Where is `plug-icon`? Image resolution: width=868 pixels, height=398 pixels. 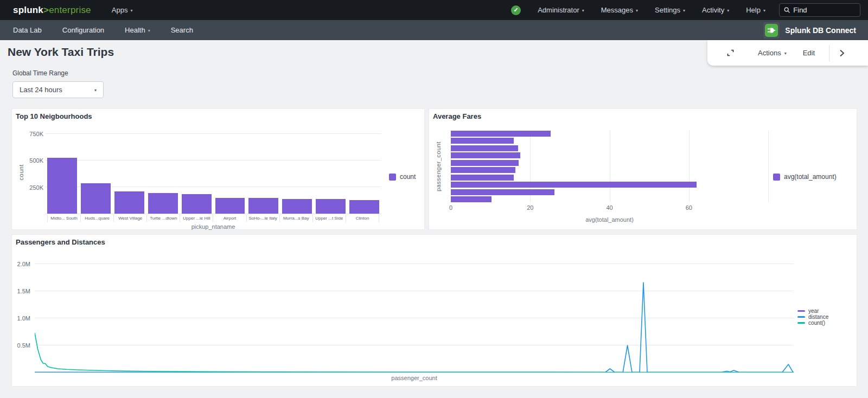 plug-icon is located at coordinates (771, 30).